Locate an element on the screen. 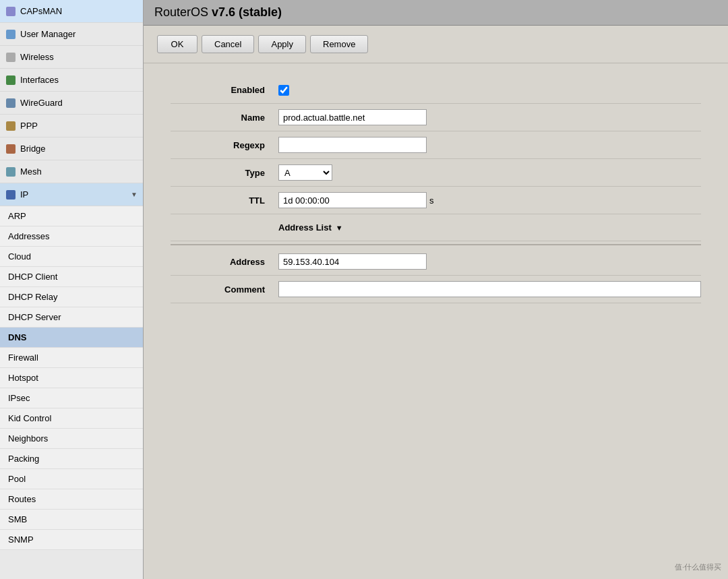  ttl-row: TTL s is located at coordinates (435, 201).